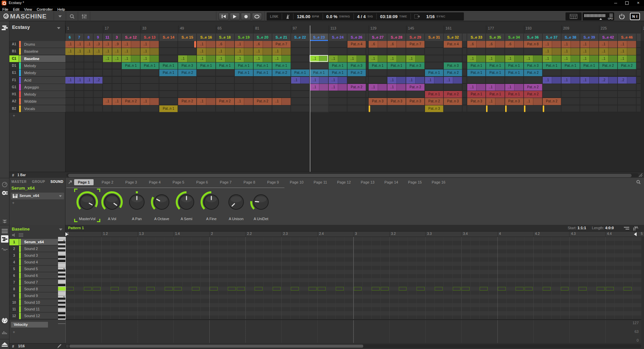 This screenshot has height=349, width=644. Describe the element at coordinates (5, 28) in the screenshot. I see `arranger-view-icon` at that location.